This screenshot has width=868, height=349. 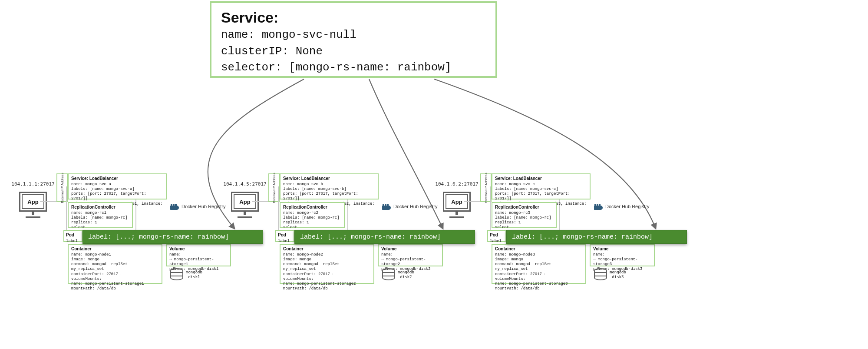 What do you see at coordinates (238, 35) in the screenshot?
I see `service-name-key: name:` at bounding box center [238, 35].